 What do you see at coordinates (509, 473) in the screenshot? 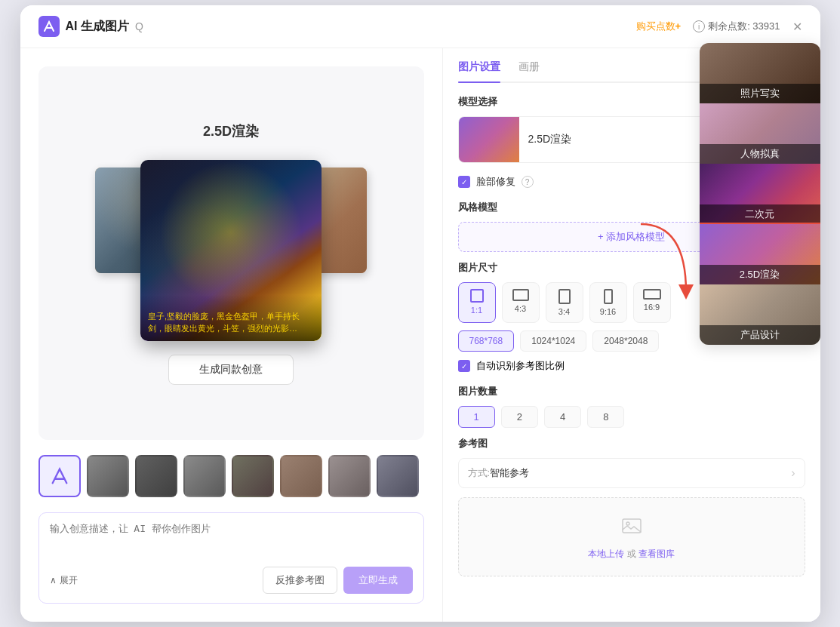
I see `ref-method-value: 智能参考` at bounding box center [509, 473].